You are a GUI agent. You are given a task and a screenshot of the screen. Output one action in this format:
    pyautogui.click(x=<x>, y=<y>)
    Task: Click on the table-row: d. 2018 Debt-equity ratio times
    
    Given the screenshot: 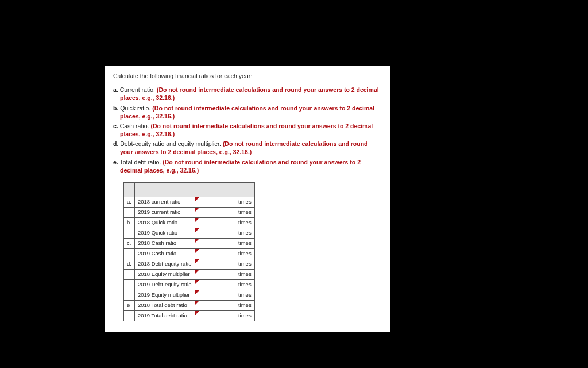 What is the action you would take?
    pyautogui.click(x=189, y=264)
    